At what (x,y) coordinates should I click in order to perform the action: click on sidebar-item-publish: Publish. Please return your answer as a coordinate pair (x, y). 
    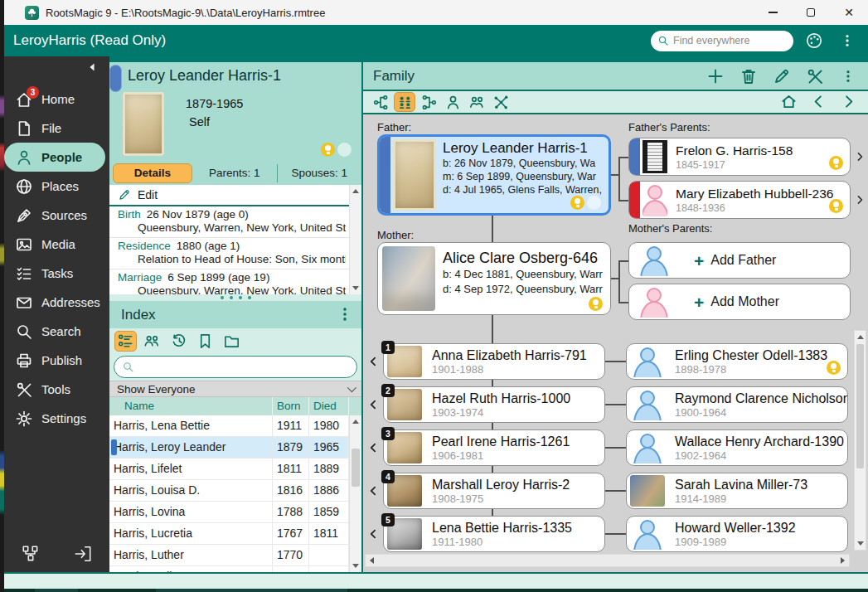
    Looking at the image, I should click on (56, 360).